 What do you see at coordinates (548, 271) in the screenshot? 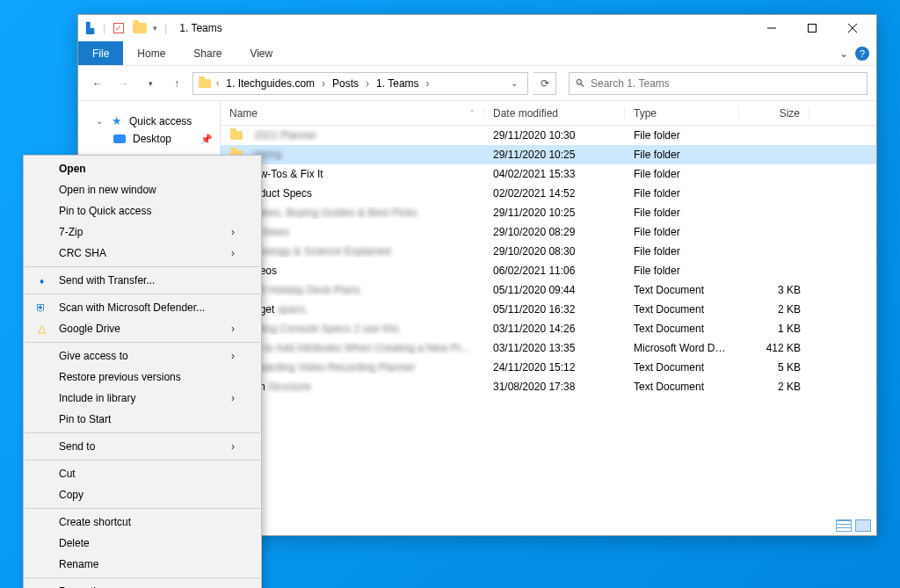
I see `file-row: deos06/02/2021 11:06File folder` at bounding box center [548, 271].